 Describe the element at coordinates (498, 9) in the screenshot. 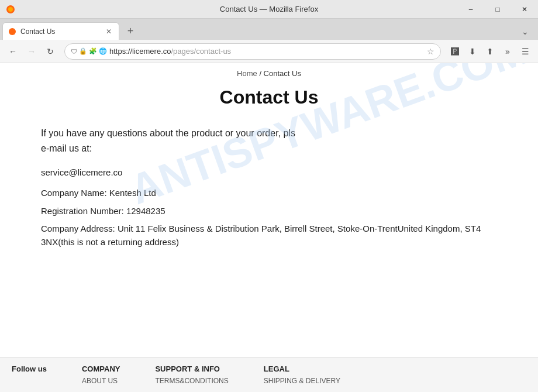

I see `maximize-button: □` at that location.